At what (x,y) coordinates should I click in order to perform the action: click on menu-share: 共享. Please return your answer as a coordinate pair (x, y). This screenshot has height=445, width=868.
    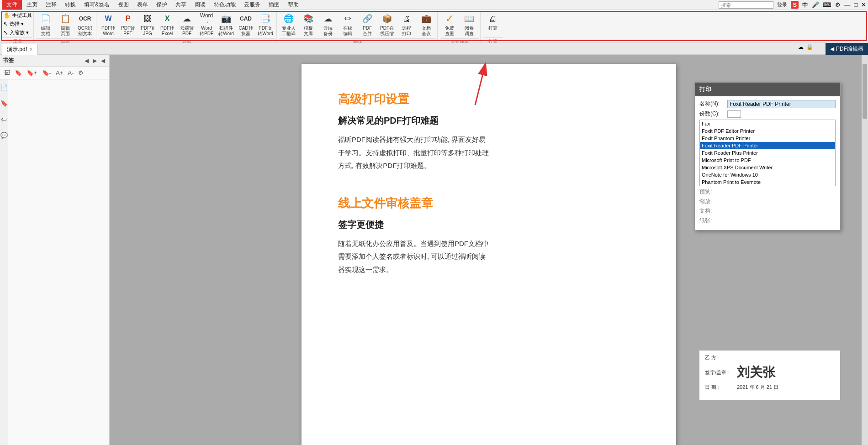
    Looking at the image, I should click on (181, 5).